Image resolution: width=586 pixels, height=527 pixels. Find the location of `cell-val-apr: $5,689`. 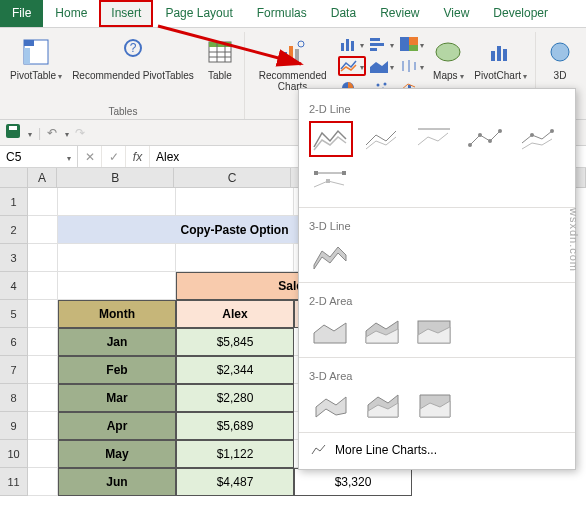

cell-val-apr: $5,689 is located at coordinates (235, 426).